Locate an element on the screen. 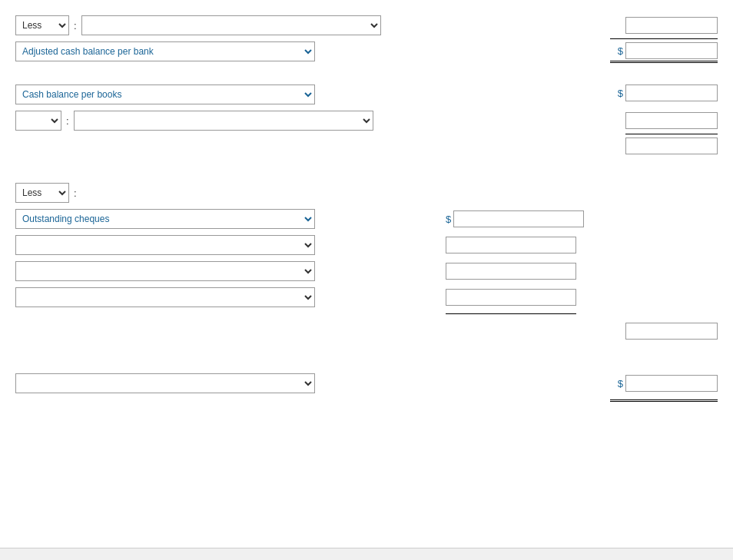 The height and width of the screenshot is (560, 733). adjusted-bank-amount is located at coordinates (672, 51).